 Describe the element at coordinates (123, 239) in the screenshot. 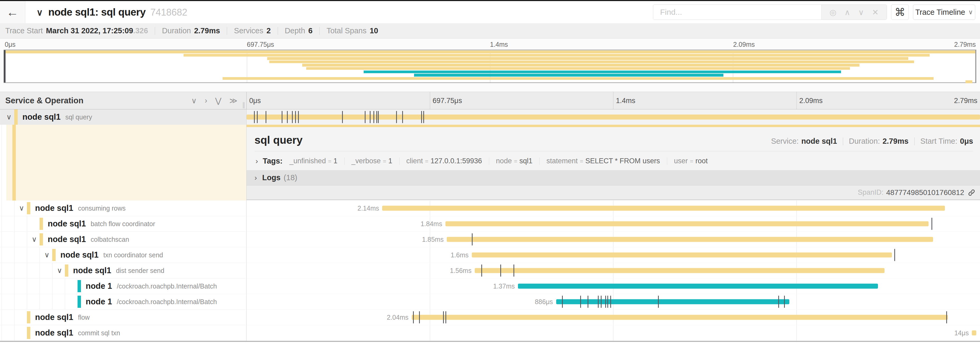

I see `span-tree-cell: ∨node sql1colbatchscan` at that location.